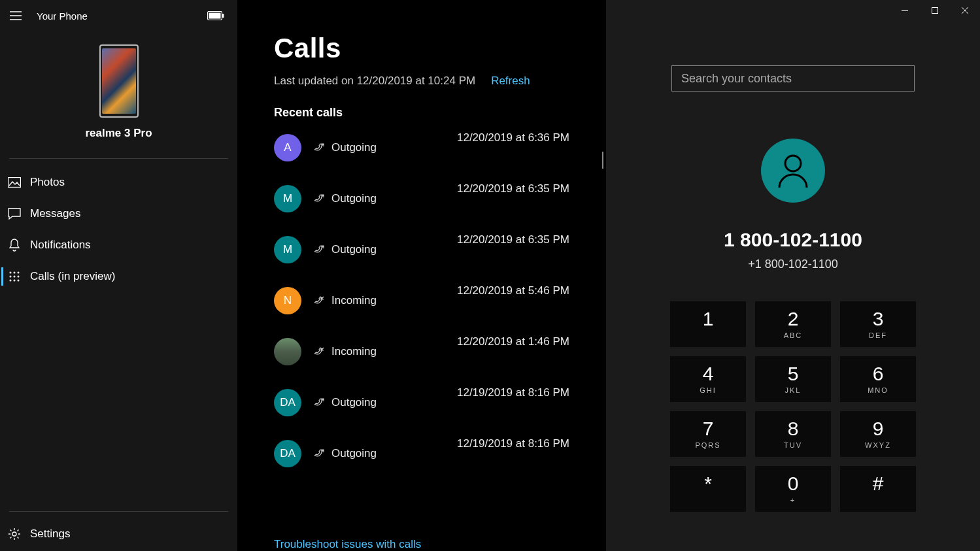  What do you see at coordinates (288, 403) in the screenshot?
I see `call-avatar: DA` at bounding box center [288, 403].